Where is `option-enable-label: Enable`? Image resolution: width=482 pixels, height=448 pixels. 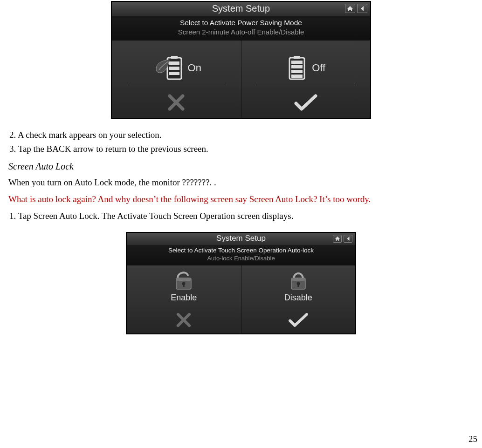
option-enable-label: Enable is located at coordinates (184, 298).